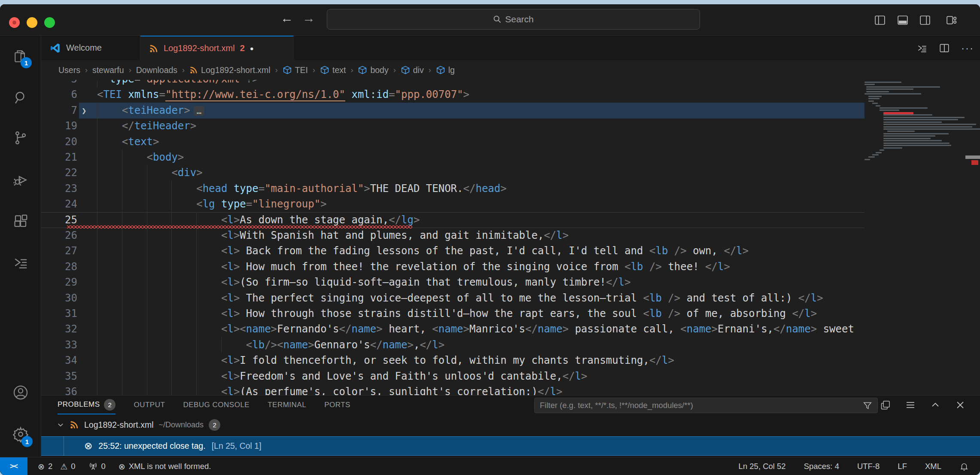  I want to click on close-panel-icon, so click(960, 405).